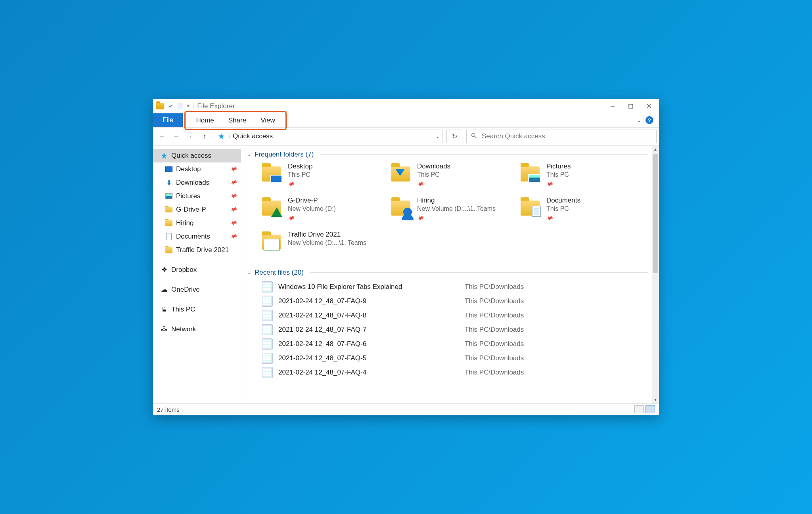  Describe the element at coordinates (631, 106) in the screenshot. I see `window-controls` at that location.